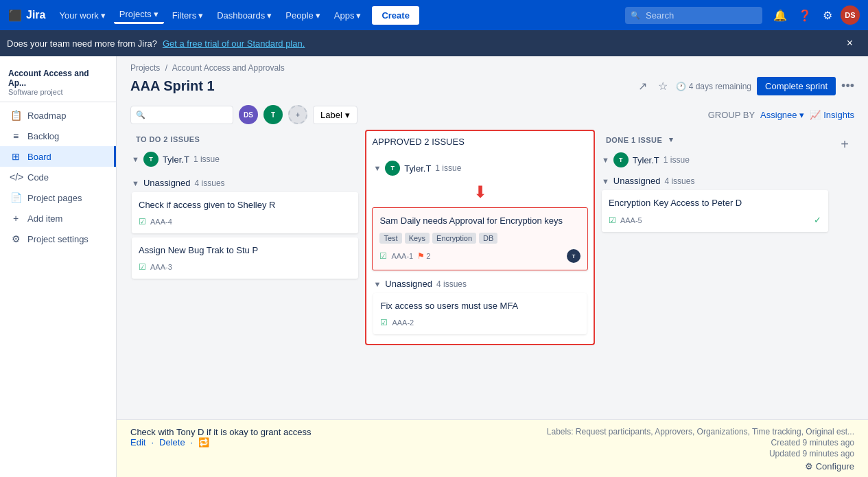 This screenshot has height=477, width=868. Describe the element at coordinates (812, 454) in the screenshot. I see `detail-updated: Updated 9 minutes ago` at that location.